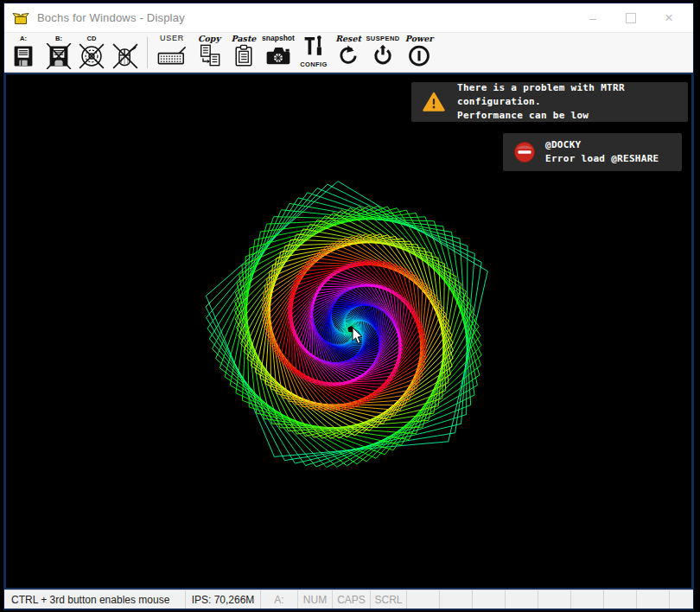 The image size is (700, 612). What do you see at coordinates (419, 55) in the screenshot?
I see `power-icon` at bounding box center [419, 55].